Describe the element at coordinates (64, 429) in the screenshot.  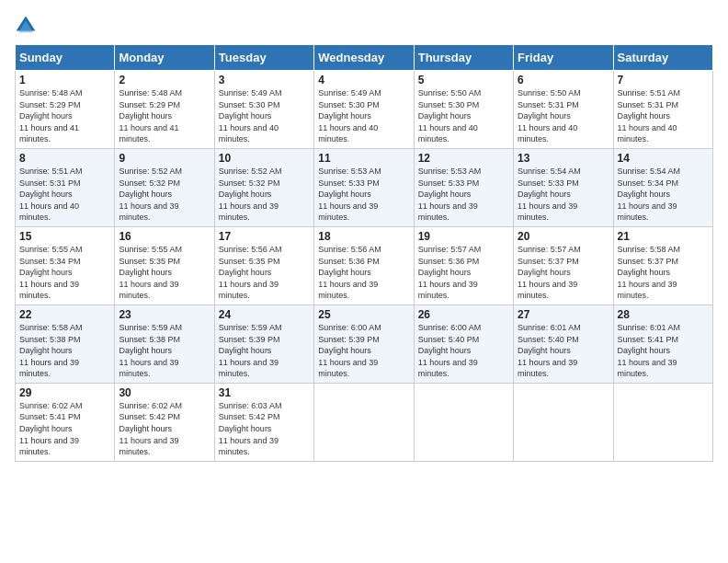
I see `day-info: Sunrise: 6:02 AM Sunset: 5:41 PM Dayligh…` at that location.